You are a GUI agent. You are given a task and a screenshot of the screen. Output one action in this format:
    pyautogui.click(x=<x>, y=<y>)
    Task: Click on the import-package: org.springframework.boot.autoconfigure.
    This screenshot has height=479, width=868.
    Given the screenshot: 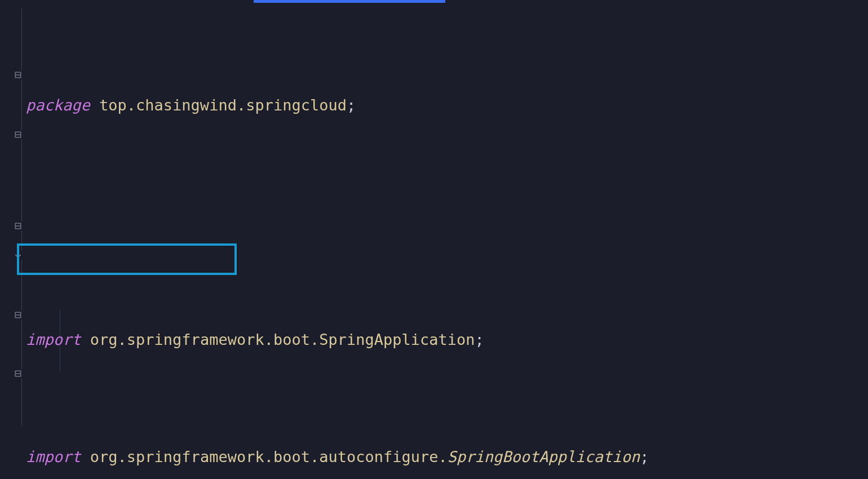 What is the action you would take?
    pyautogui.click(x=269, y=456)
    